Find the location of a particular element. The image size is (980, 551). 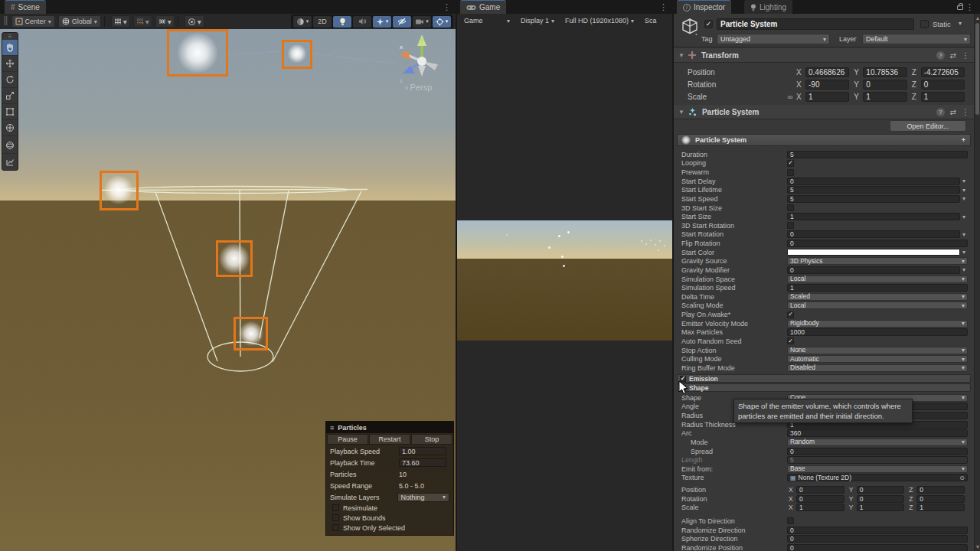

shading-mode-dropdown: ▾ is located at coordinates (302, 21).